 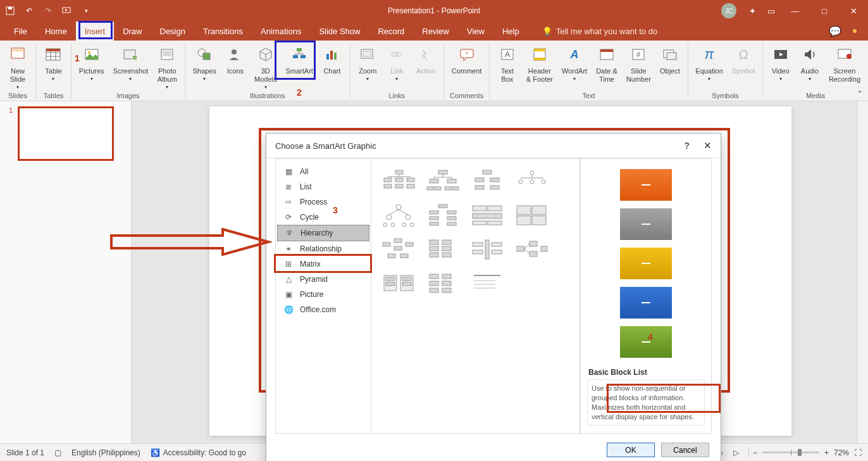 What do you see at coordinates (791, 452) in the screenshot?
I see `zoom-slider` at bounding box center [791, 452].